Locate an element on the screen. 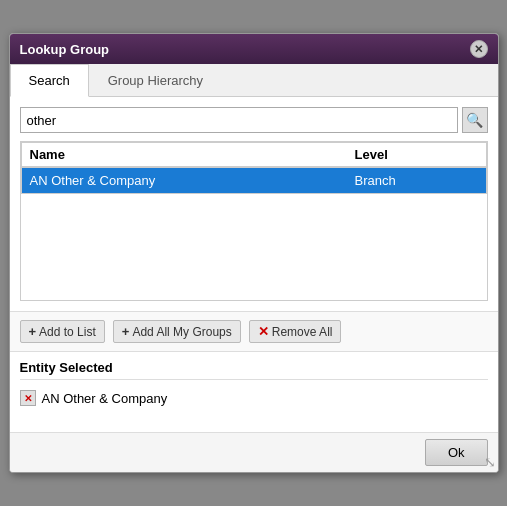 Image resolution: width=507 pixels, height=506 pixels. selected-item-name: AN Other & Company is located at coordinates (105, 398).